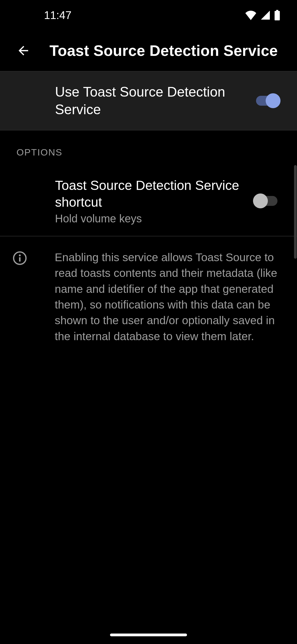 The image size is (297, 644). I want to click on battery-icon, so click(277, 15).